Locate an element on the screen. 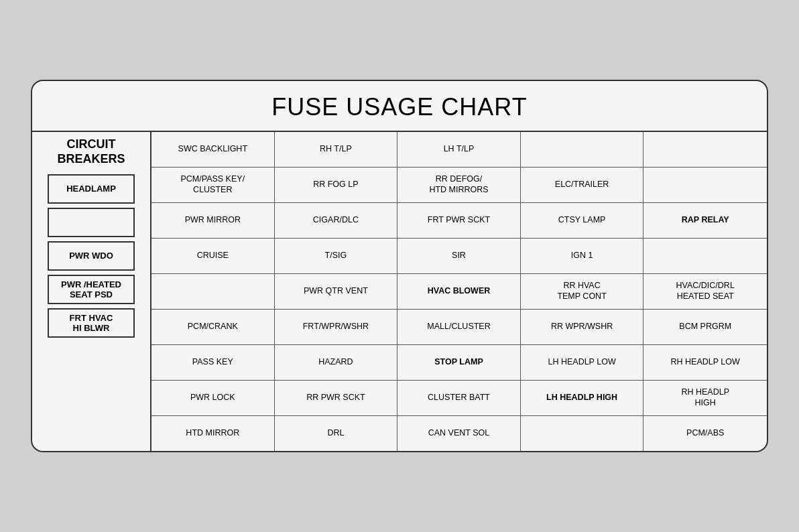 This screenshot has height=532, width=799. grid-cell-5-4: BCM PRGRM is located at coordinates (705, 327).